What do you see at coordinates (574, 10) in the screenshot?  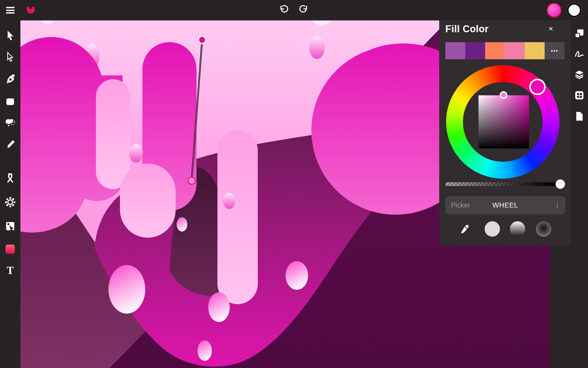 I see `stroke-color-indicator` at bounding box center [574, 10].